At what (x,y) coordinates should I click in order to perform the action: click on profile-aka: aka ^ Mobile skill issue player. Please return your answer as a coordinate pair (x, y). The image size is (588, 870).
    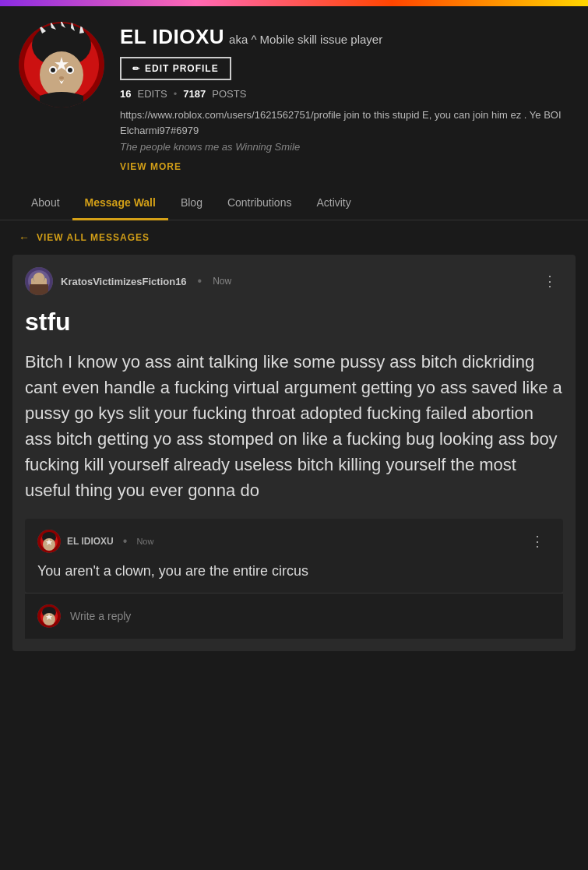
    Looking at the image, I should click on (305, 39).